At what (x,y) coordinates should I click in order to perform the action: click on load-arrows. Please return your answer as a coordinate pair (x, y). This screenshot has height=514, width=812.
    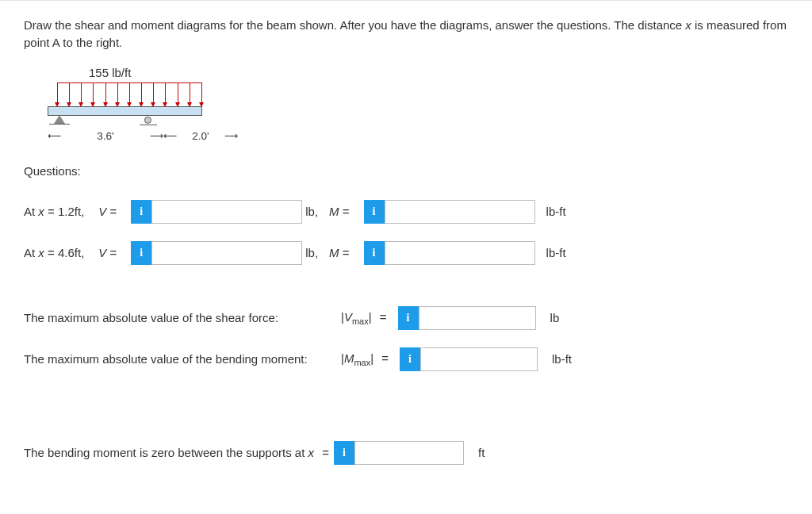
    Looking at the image, I should click on (130, 94).